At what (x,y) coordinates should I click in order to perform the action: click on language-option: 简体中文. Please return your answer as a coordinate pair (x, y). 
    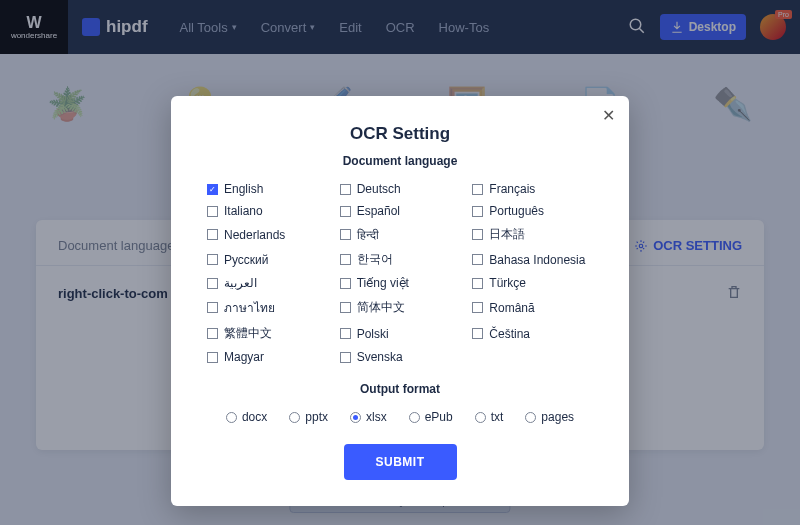
    Looking at the image, I should click on (400, 308).